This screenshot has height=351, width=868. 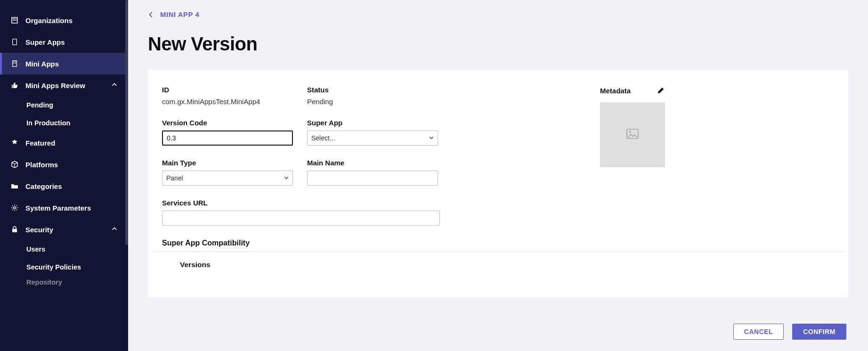 What do you see at coordinates (64, 164) in the screenshot?
I see `sidebar-item-platforms: Platforms` at bounding box center [64, 164].